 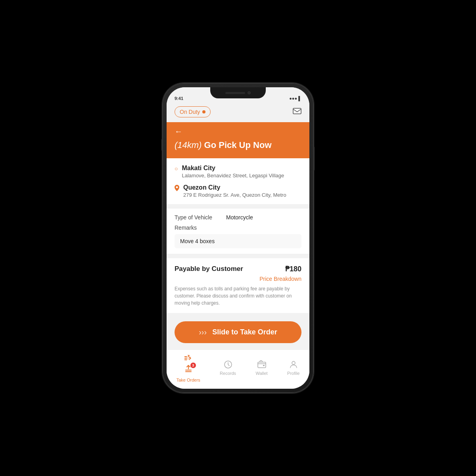 I want to click on dropoff-city: Quezon City, so click(x=235, y=188).